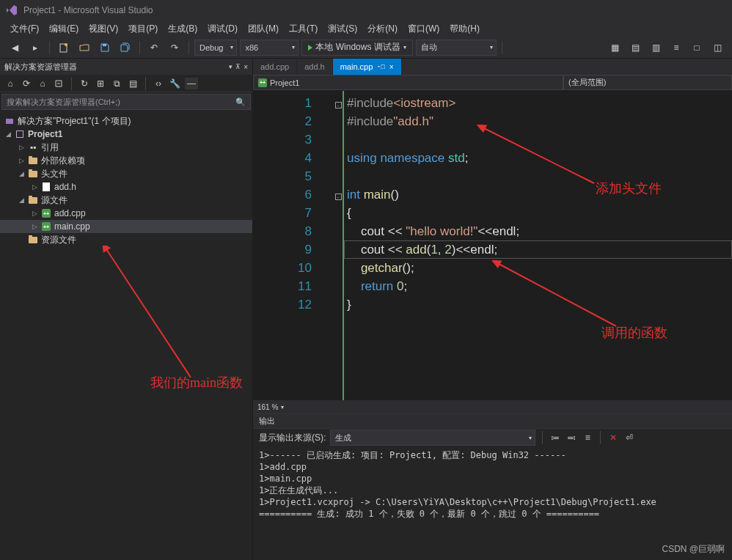  I want to click on refs-label: 引用, so click(50, 148).